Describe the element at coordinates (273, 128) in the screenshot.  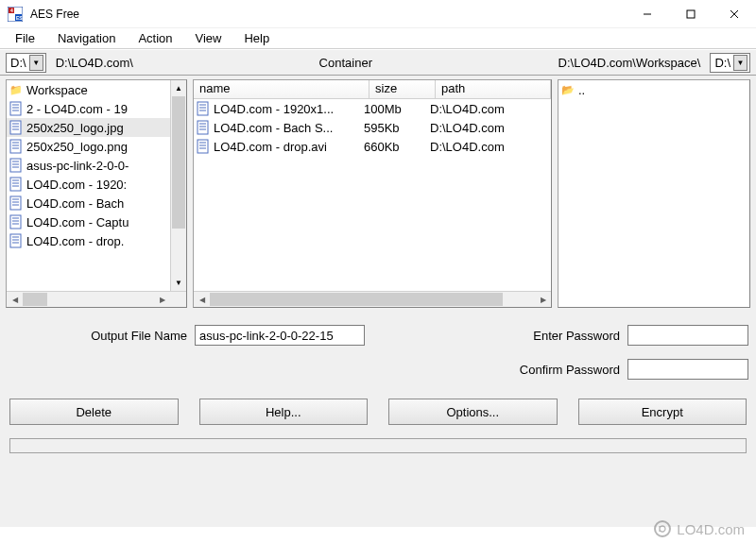
I see `cell-name: LO4D.com - Bach S...` at that location.